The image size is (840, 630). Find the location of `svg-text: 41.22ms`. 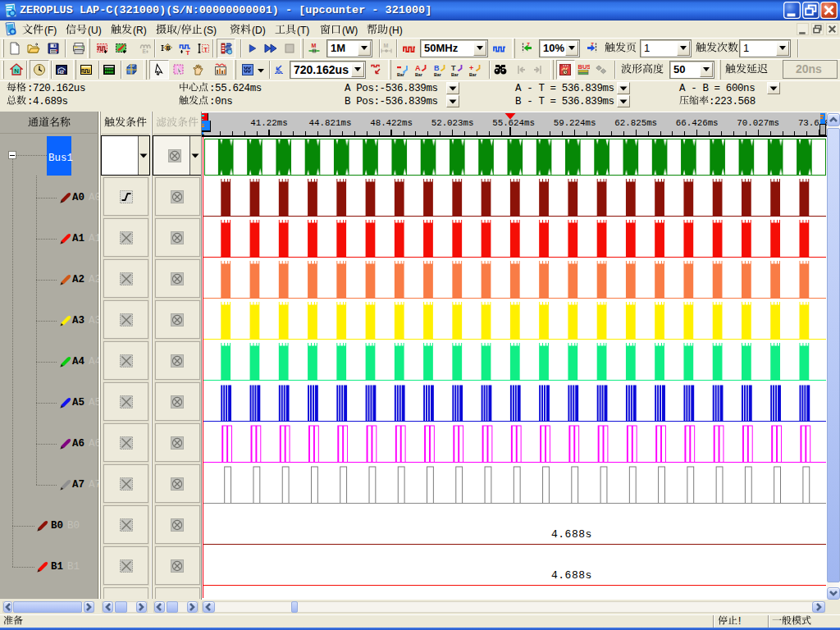

svg-text: 41.22ms is located at coordinates (269, 123).